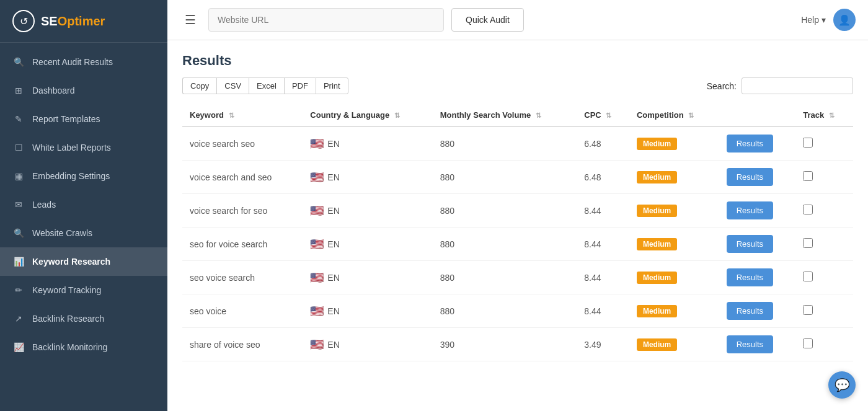  Describe the element at coordinates (73, 21) in the screenshot. I see `app-name: SEOptimer` at that location.